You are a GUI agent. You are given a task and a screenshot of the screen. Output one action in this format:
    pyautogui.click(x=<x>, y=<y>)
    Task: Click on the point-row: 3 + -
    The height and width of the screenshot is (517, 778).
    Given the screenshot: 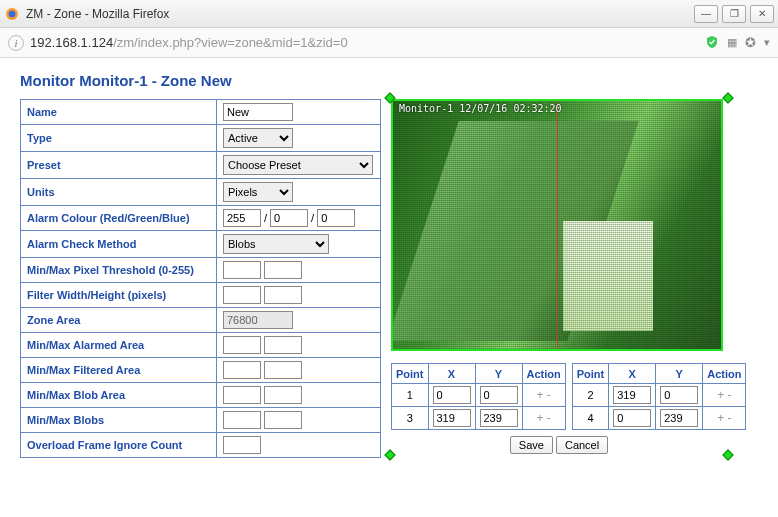 What is the action you would take?
    pyautogui.click(x=479, y=418)
    